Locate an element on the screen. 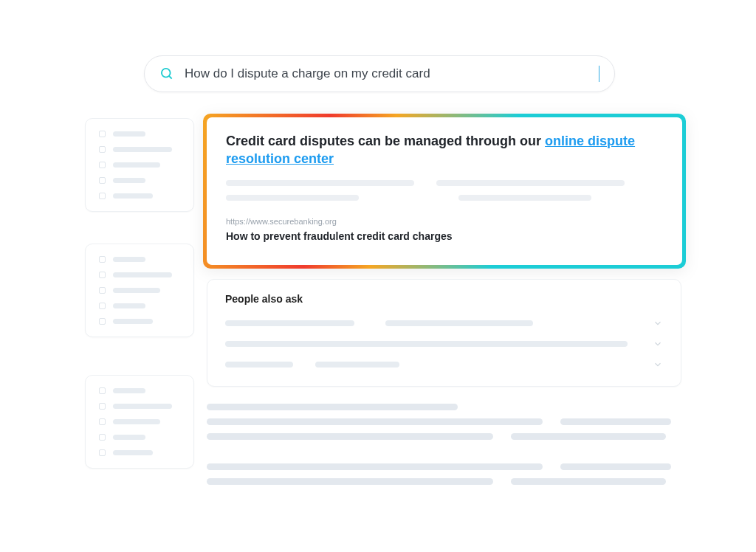 Image resolution: width=756 pixels, height=552 pixels. text-cursor is located at coordinates (599, 74).